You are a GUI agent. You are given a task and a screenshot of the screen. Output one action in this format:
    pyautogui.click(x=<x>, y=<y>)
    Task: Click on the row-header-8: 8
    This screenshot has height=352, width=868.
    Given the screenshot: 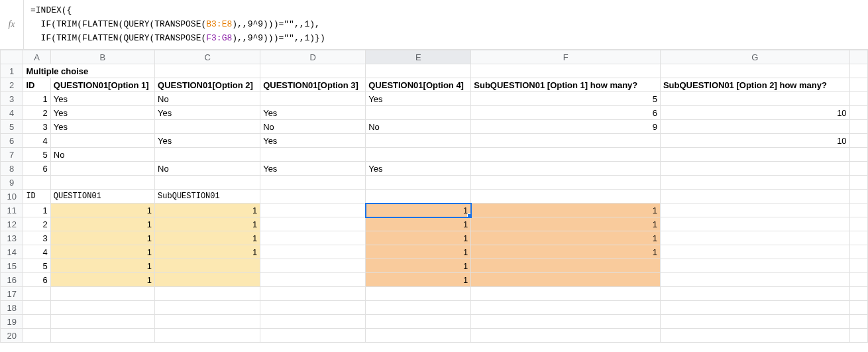 What is the action you would take?
    pyautogui.click(x=12, y=168)
    